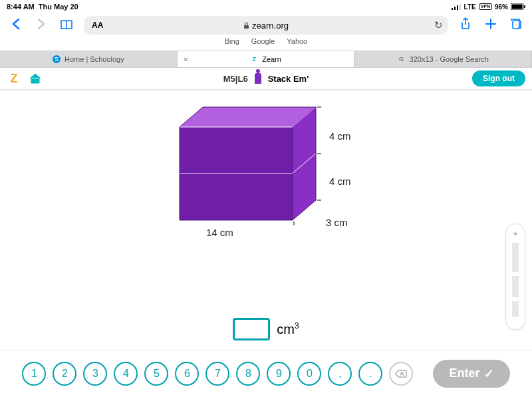  Describe the element at coordinates (235, 78) in the screenshot. I see `lesson-code: M5|L6` at that location.